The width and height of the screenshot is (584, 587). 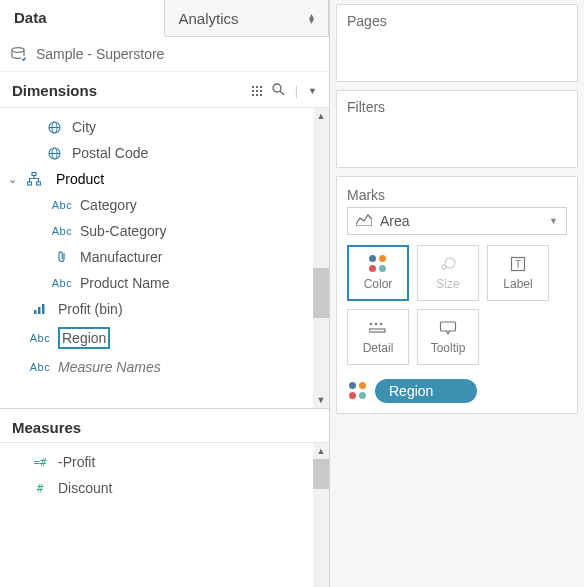 What do you see at coordinates (364, 221) in the screenshot?
I see `area-icon` at bounding box center [364, 221].